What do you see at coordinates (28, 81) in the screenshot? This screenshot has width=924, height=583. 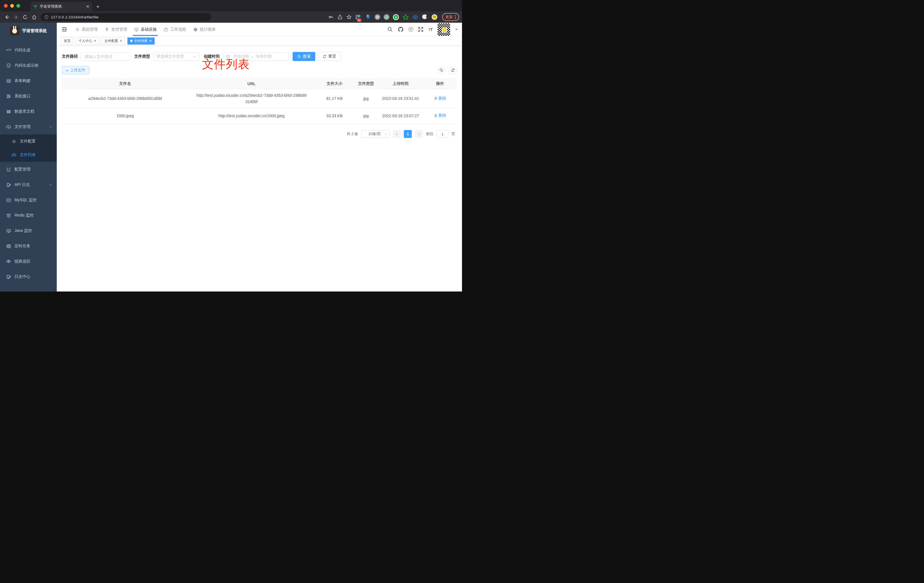 I see `sidebar-item-form-builder: 表单构建` at bounding box center [28, 81].